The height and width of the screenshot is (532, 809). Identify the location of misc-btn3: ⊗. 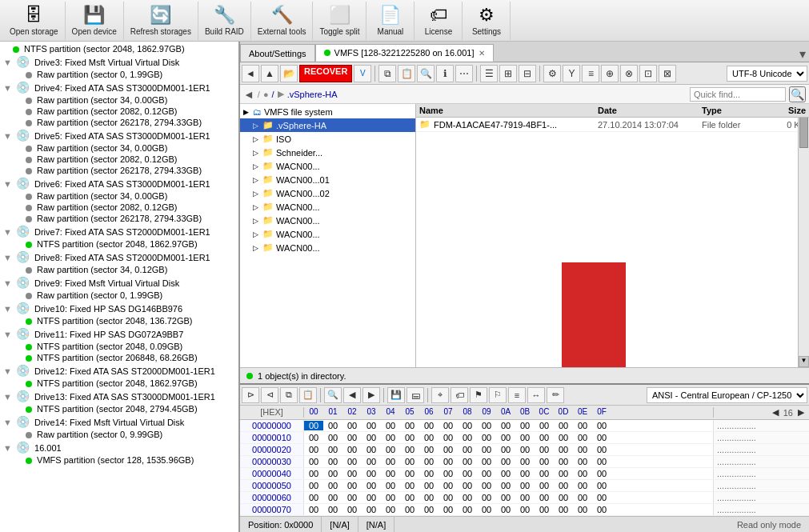
(629, 74).